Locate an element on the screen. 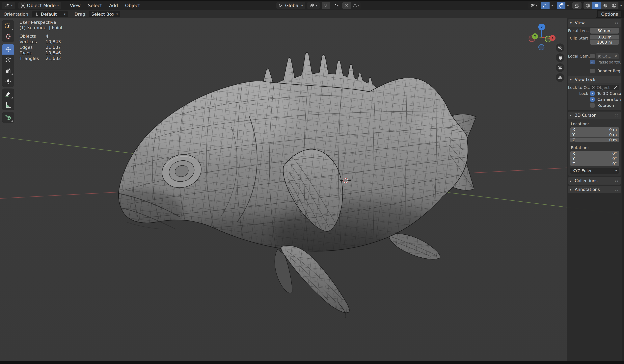 The width and height of the screenshot is (624, 364). show-overlays-toggle is located at coordinates (561, 5).